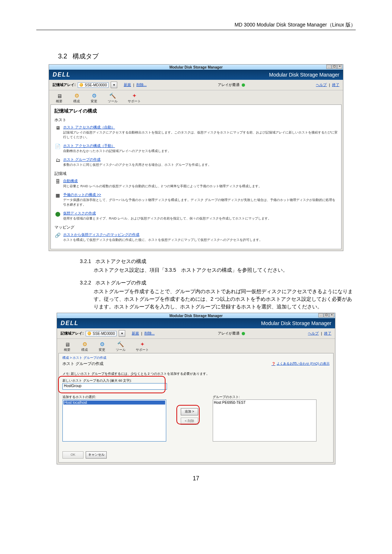 The image size is (392, 554). What do you see at coordinates (265, 420) in the screenshot?
I see `group-hosts-list: Host PE6950-TEST` at bounding box center [265, 420].